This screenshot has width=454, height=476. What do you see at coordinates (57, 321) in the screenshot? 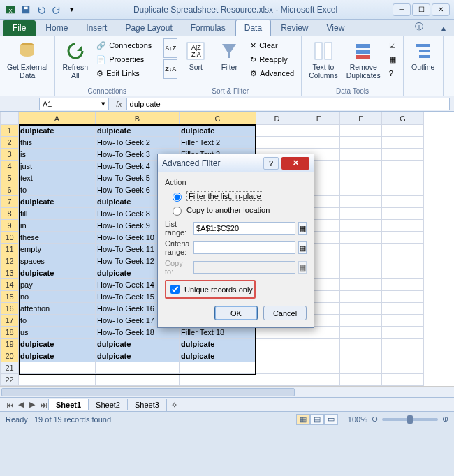
I see `cell-A17: to` at bounding box center [57, 321].